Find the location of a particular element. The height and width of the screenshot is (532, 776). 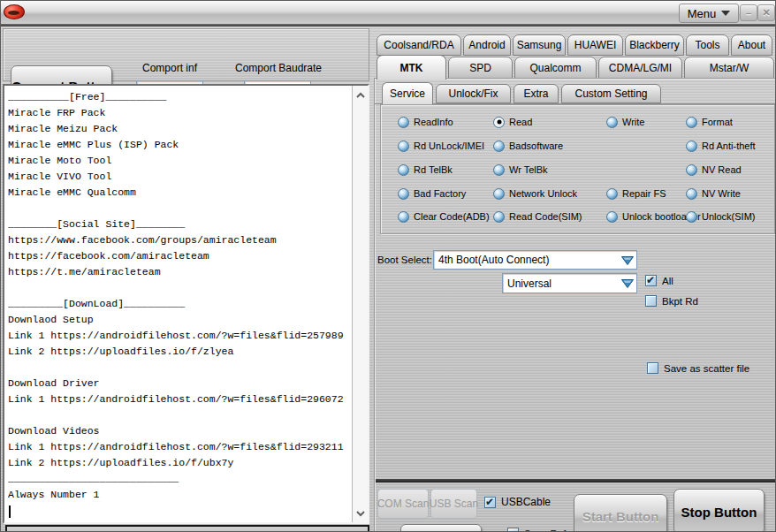

menu-button-label: Menu is located at coordinates (702, 14).